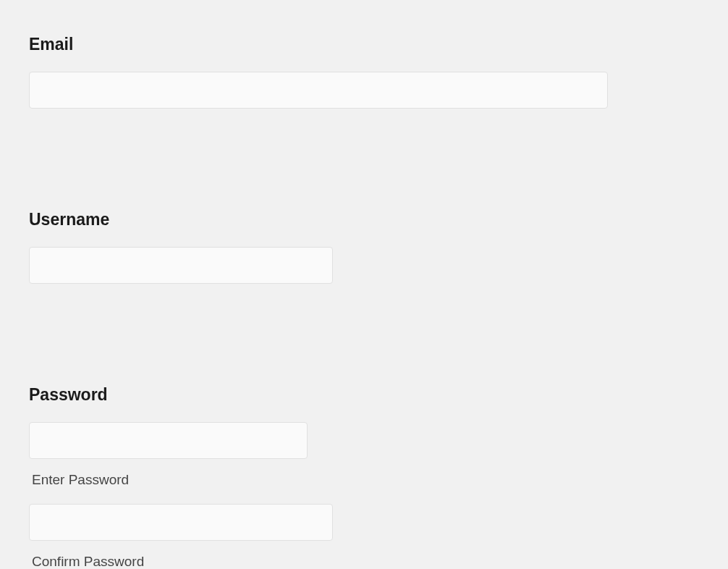  Describe the element at coordinates (364, 45) in the screenshot. I see `email-label: Email` at that location.